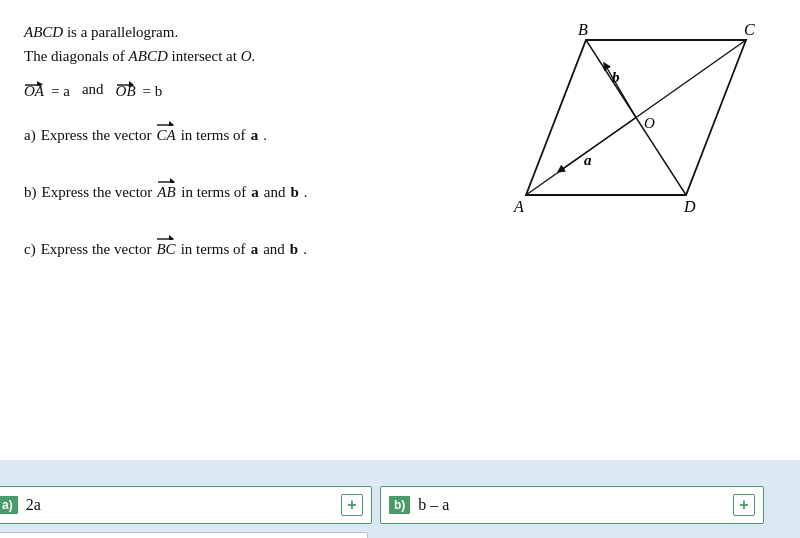 This screenshot has height=538, width=800. Describe the element at coordinates (388, 507) in the screenshot. I see `answer-area: a) 2a + b) b – a + c) +` at that location.